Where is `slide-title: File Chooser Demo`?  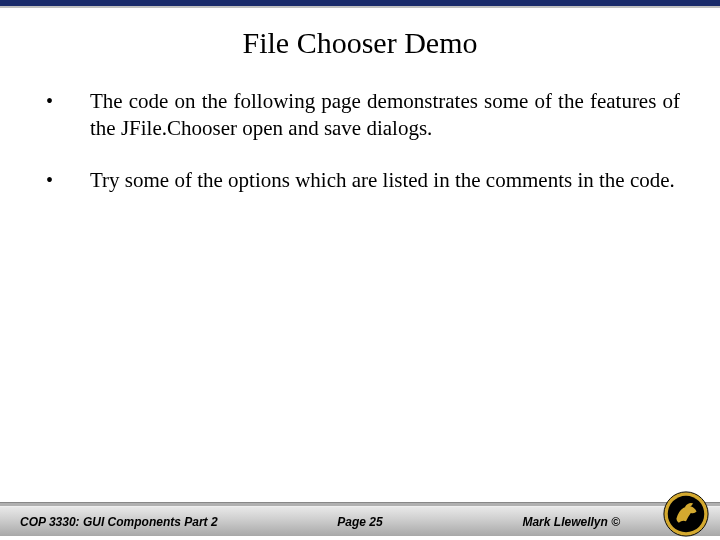
slide-title: File Chooser Demo is located at coordinates (360, 48).